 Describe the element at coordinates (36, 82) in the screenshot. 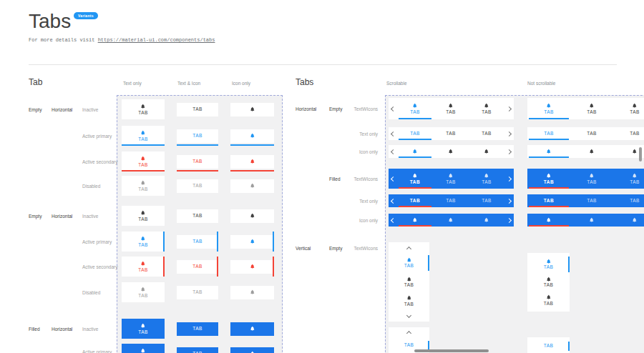

I see `tab-section-heading: Tab` at that location.